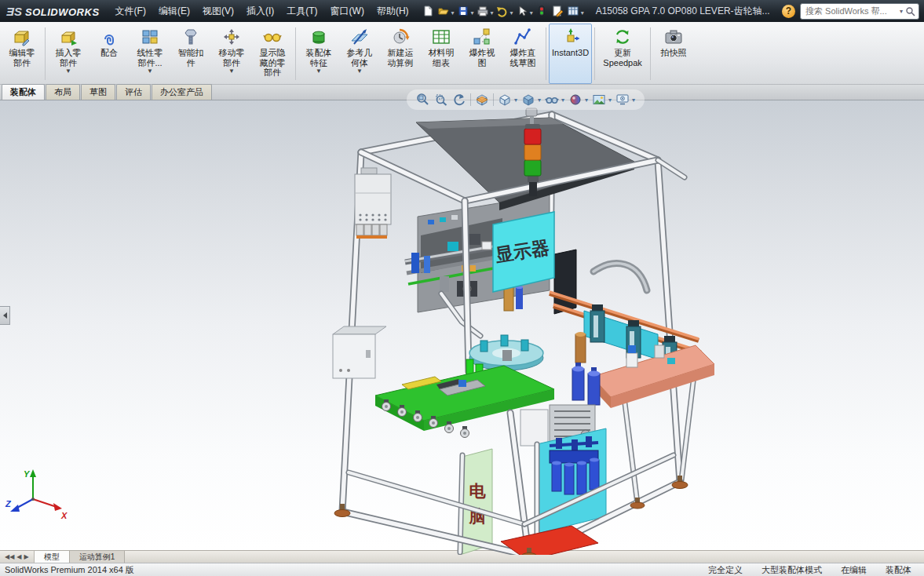 The width and height of the screenshot is (924, 576). I want to click on side-table, so click(653, 425).